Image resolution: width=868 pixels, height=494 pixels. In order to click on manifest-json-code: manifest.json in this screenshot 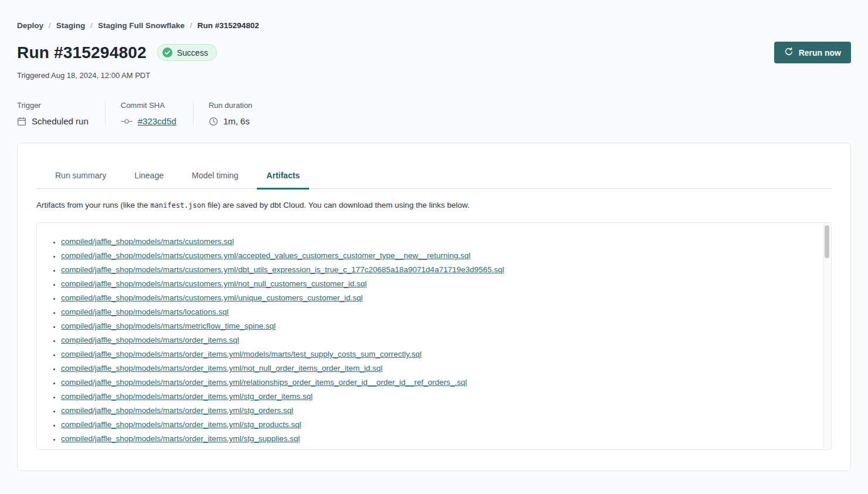, I will do `click(178, 205)`.